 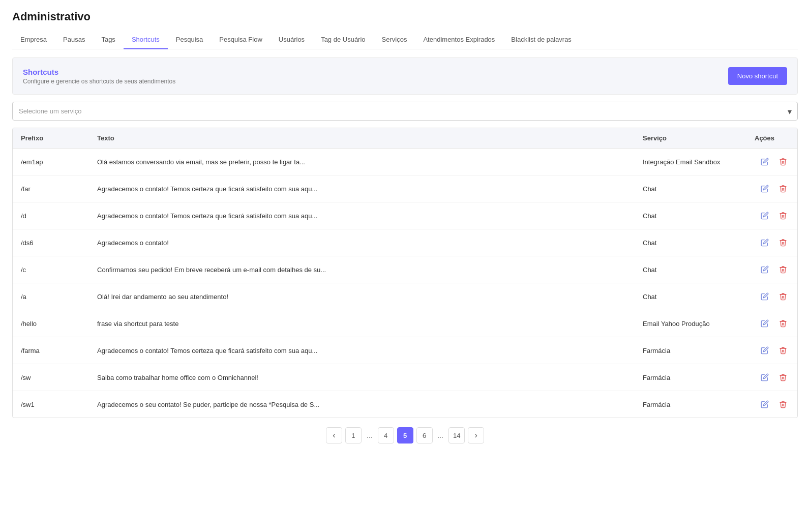 What do you see at coordinates (405, 17) in the screenshot?
I see `page-title: Administrativo` at bounding box center [405, 17].